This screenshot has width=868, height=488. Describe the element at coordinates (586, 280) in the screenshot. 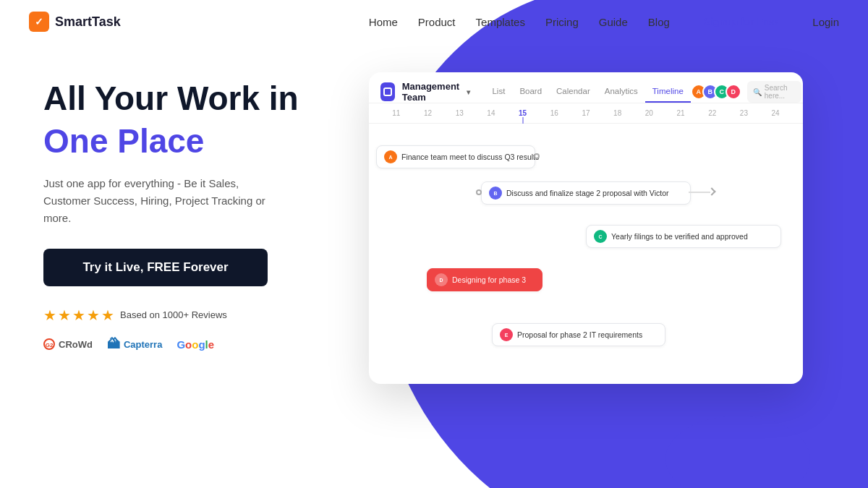

I see `task-row-4: D Designing for phase 3` at that location.